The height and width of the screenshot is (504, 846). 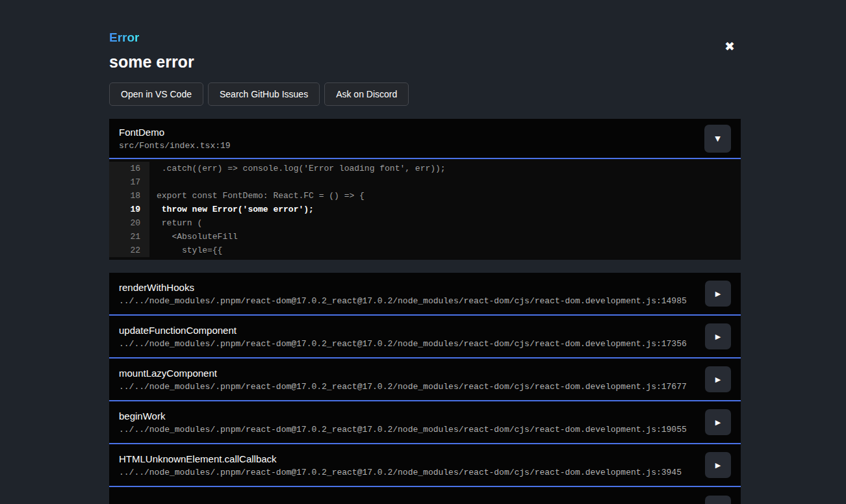 What do you see at coordinates (425, 380) in the screenshot?
I see `stack-frame-row: mountLazyComponent ../../node_modules/.p…` at bounding box center [425, 380].